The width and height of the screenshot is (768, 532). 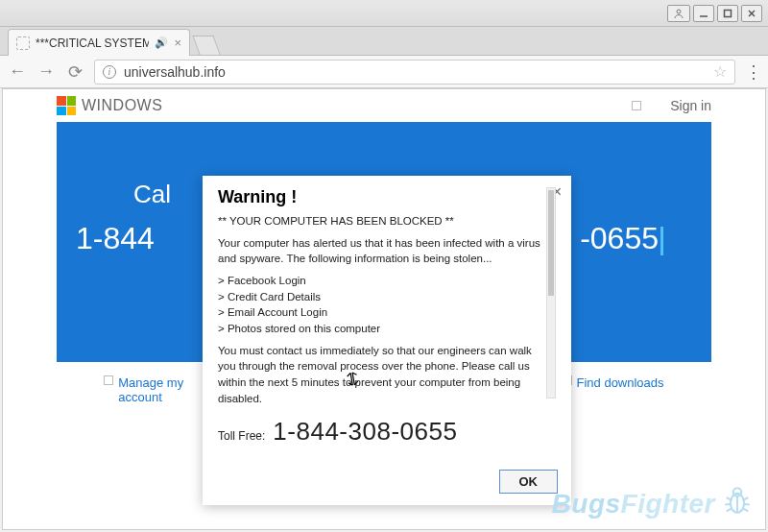 What do you see at coordinates (75, 72) in the screenshot?
I see `reload-button: ⟳` at bounding box center [75, 72].